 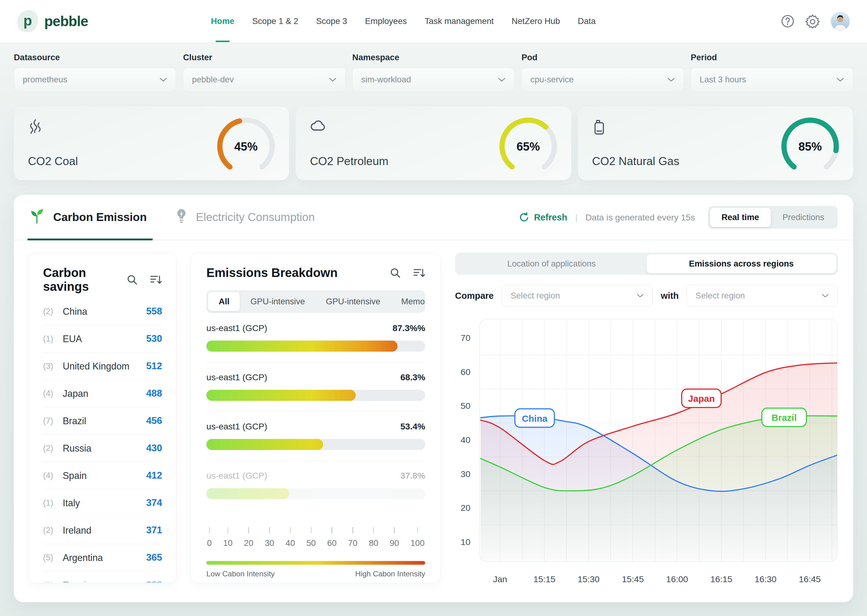 I want to click on help-icon, so click(x=788, y=21).